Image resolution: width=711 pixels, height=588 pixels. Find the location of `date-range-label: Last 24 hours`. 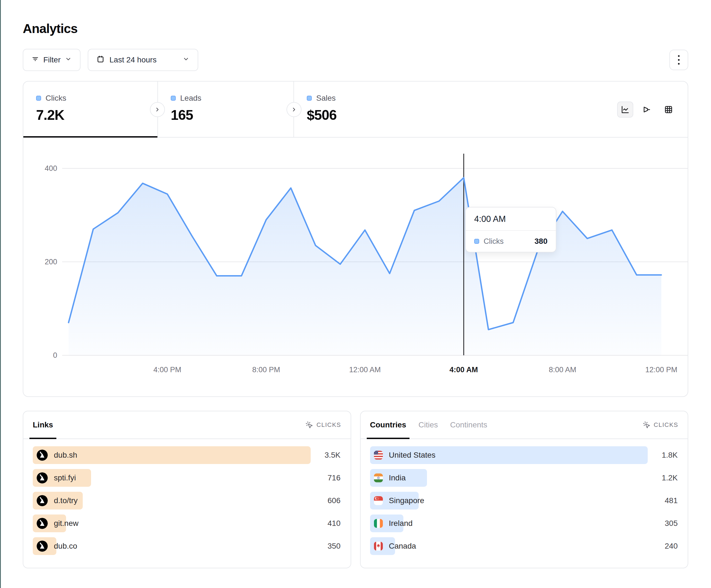

date-range-label: Last 24 hours is located at coordinates (133, 60).